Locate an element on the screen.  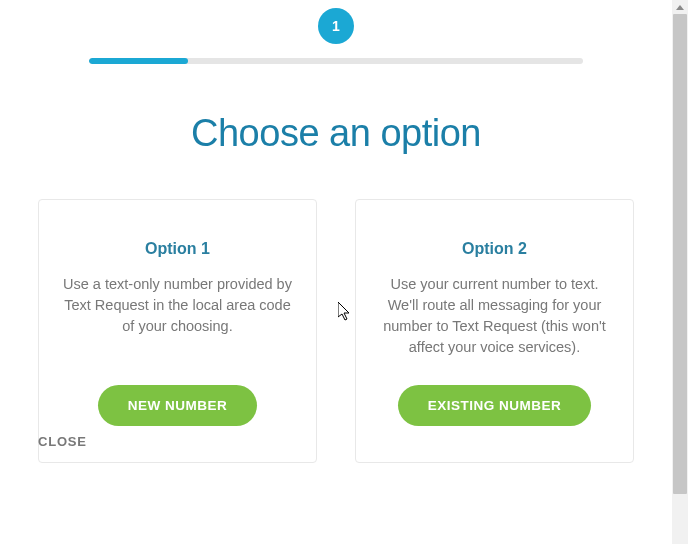
scrollbar-thumb is located at coordinates (680, 254).